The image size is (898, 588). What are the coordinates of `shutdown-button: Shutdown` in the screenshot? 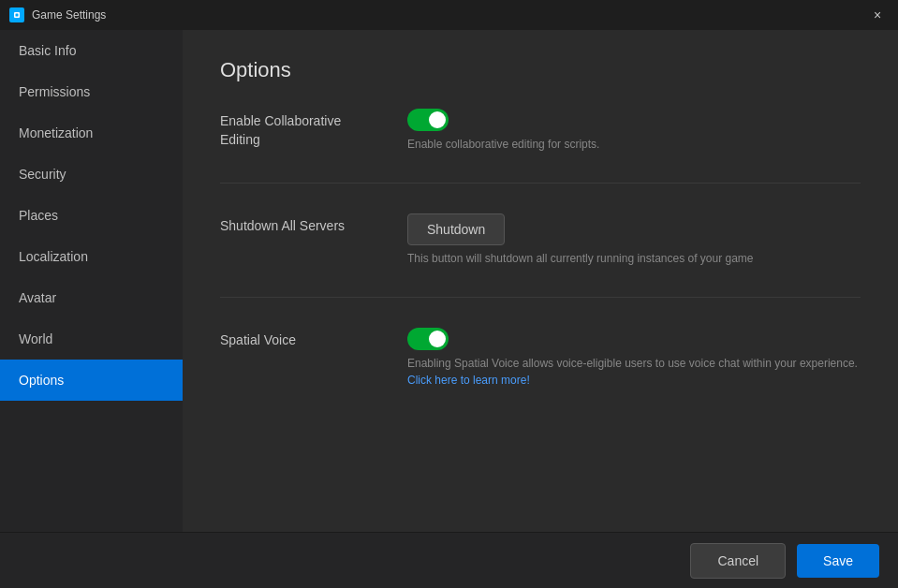 It's located at (456, 229).